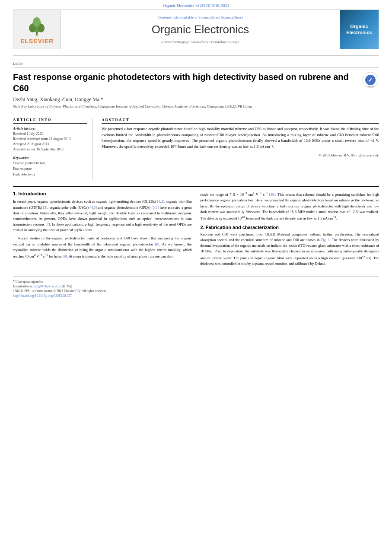 The height and width of the screenshot is (535, 392). Describe the element at coordinates (50, 139) in the screenshot. I see `article-history: Article history: Received 1 July 2013 Re…` at that location.